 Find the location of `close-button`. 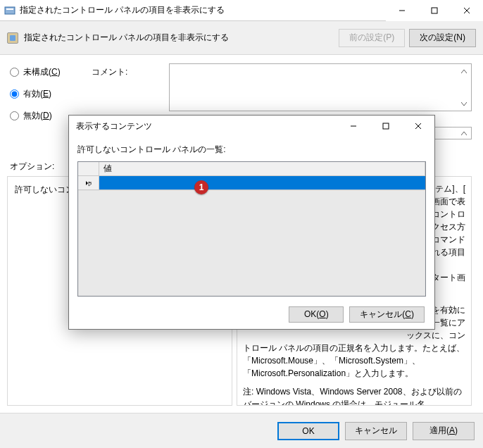

close-button is located at coordinates (467, 11).